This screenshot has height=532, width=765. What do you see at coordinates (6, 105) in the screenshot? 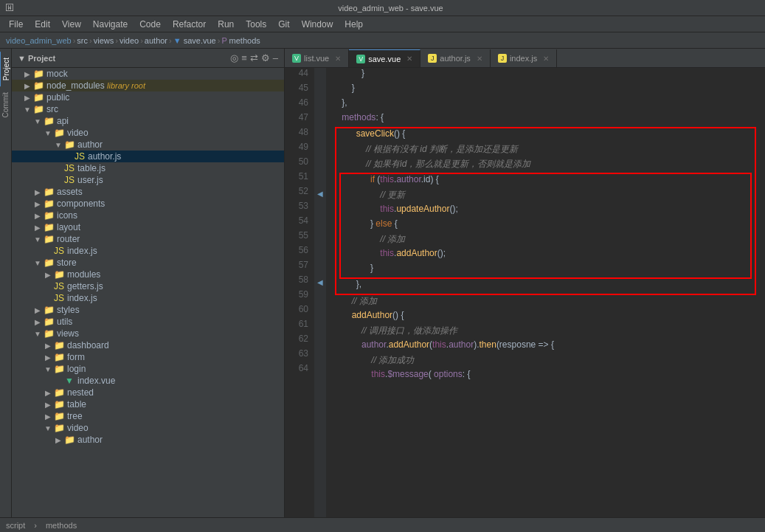
I see `tab-commit: Commit` at bounding box center [6, 105].